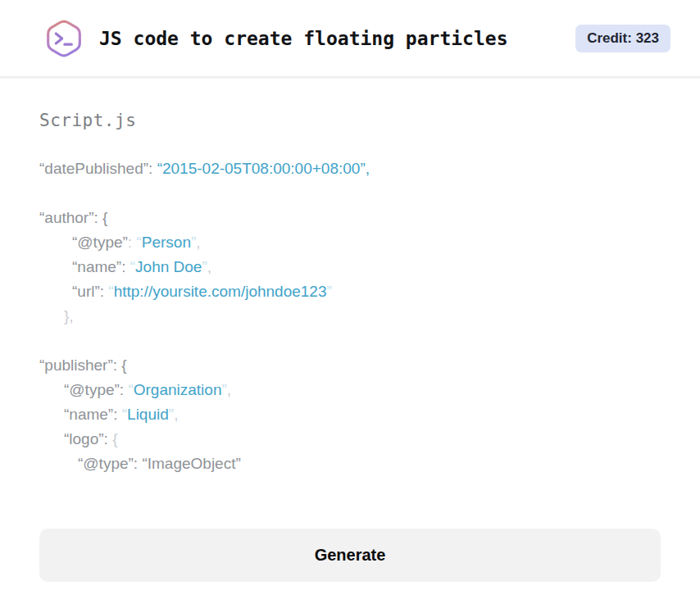 This screenshot has height=613, width=700. What do you see at coordinates (115, 439) in the screenshot?
I see `code-token: {` at bounding box center [115, 439].